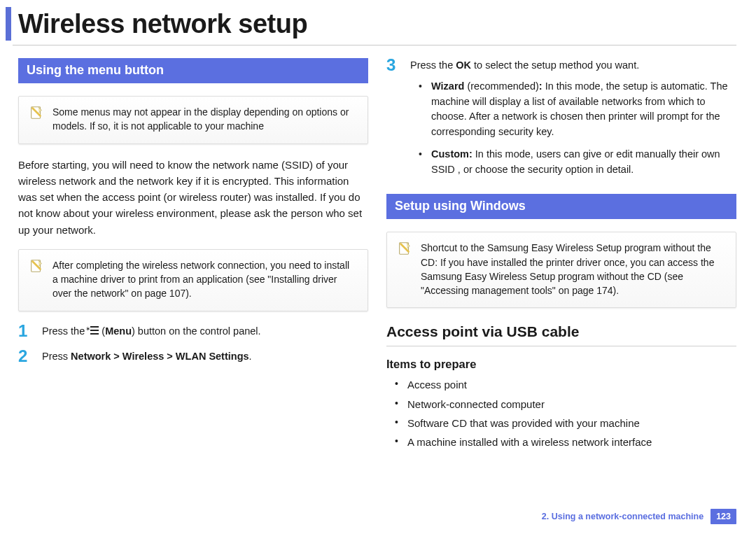  I want to click on custom-label: Custom:, so click(452, 154).